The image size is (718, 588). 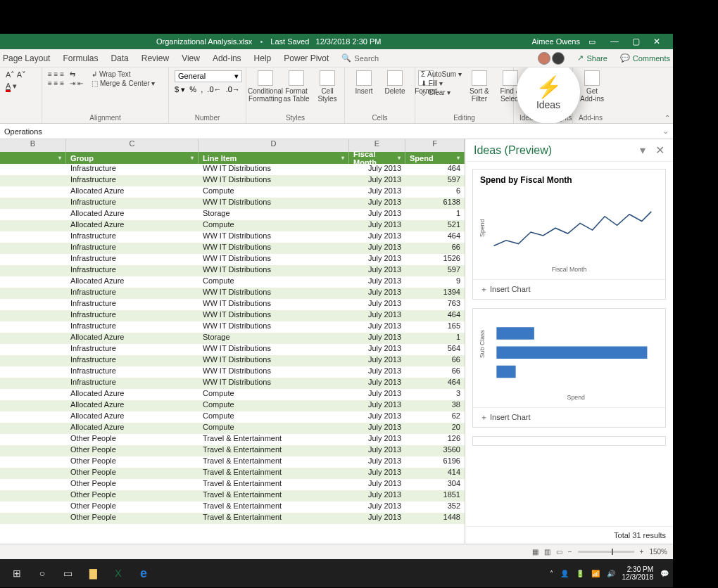 What do you see at coordinates (435, 406) in the screenshot?
I see `cell-spend: 38` at bounding box center [435, 406].